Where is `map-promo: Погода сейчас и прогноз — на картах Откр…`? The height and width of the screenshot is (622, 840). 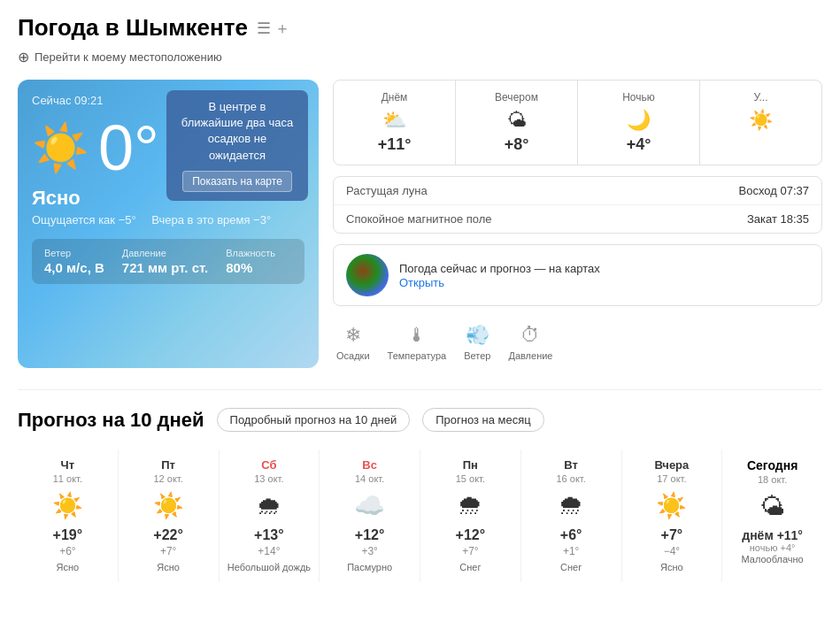
map-promo: Погода сейчас и прогноз — на картах Откр… is located at coordinates (577, 275).